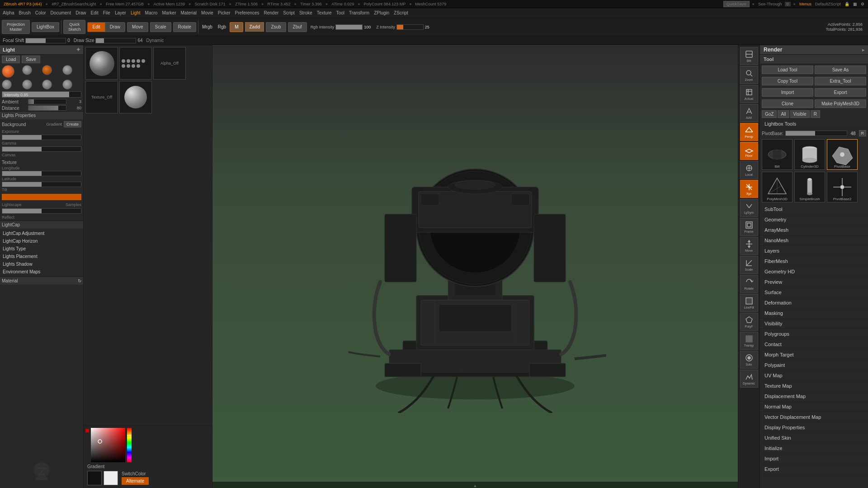 The height and width of the screenshot is (488, 868). I want to click on menu-light: Light, so click(136, 13).